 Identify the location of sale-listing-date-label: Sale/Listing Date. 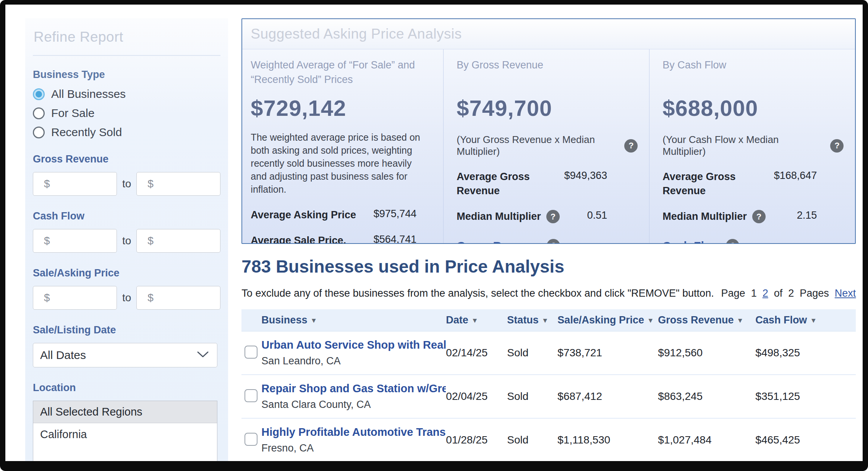
(127, 330).